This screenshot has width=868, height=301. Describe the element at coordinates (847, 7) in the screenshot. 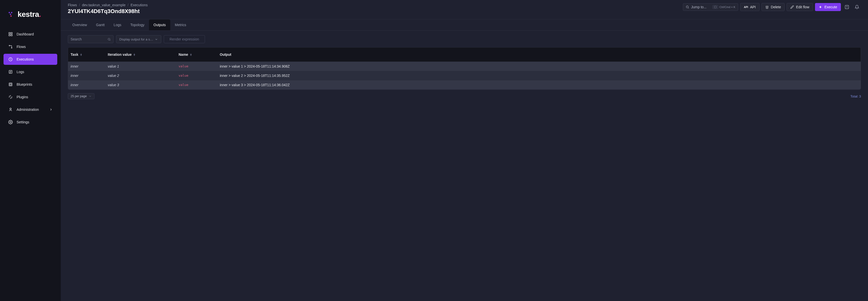

I see `help-button` at that location.